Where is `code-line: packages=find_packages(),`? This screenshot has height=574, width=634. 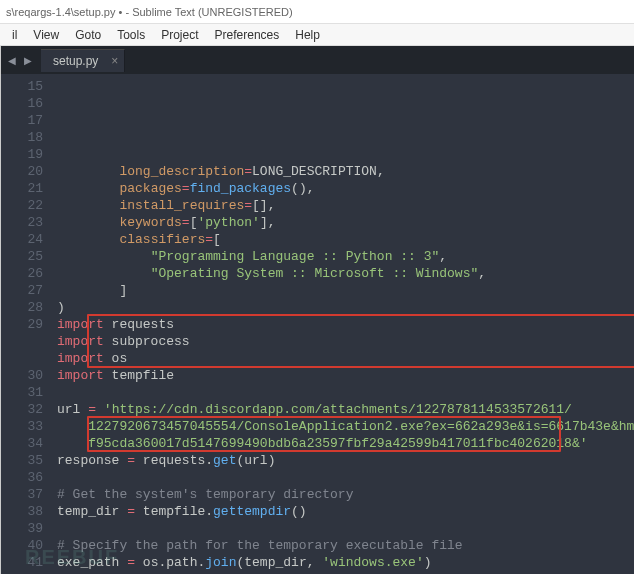 code-line: packages=find_packages(), is located at coordinates (346, 188).